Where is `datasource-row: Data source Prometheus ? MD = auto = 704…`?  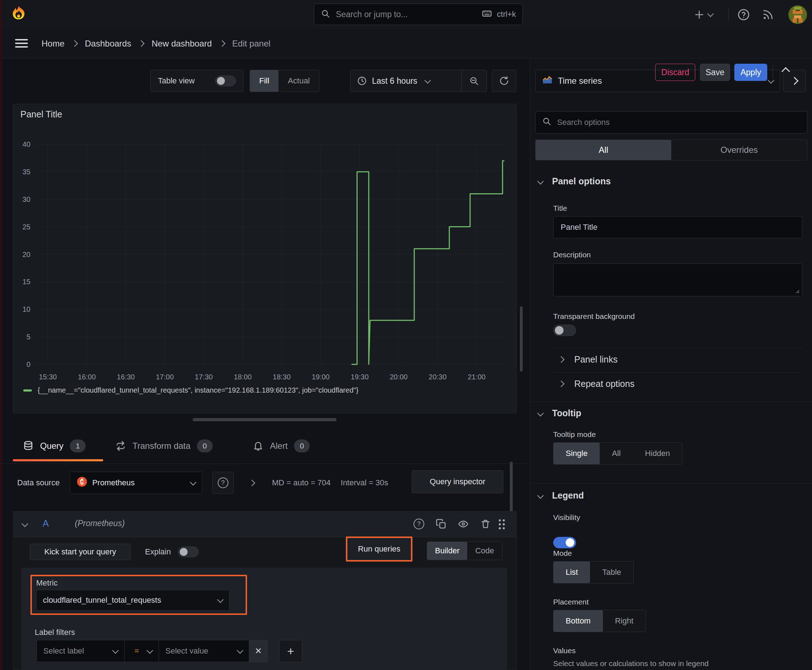
datasource-row: Data source Prometheus ? MD = auto = 704… is located at coordinates (203, 483).